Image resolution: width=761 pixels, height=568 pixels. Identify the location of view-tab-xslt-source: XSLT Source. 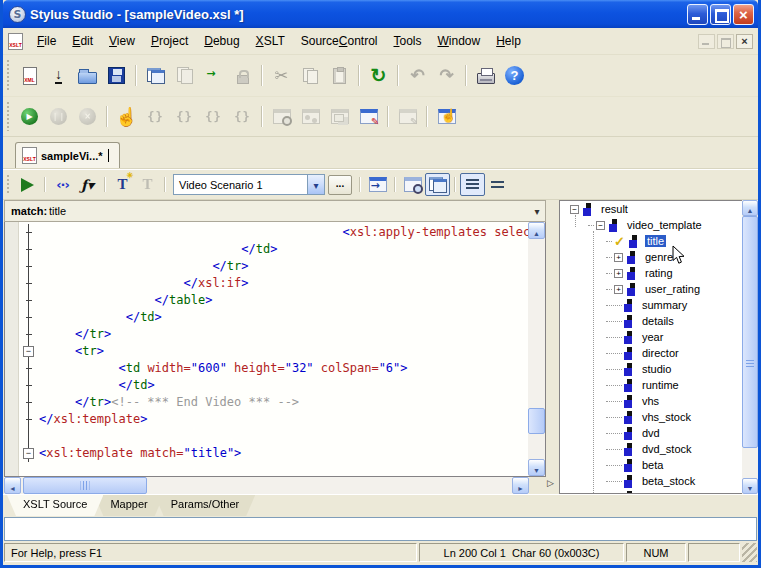
(55, 506).